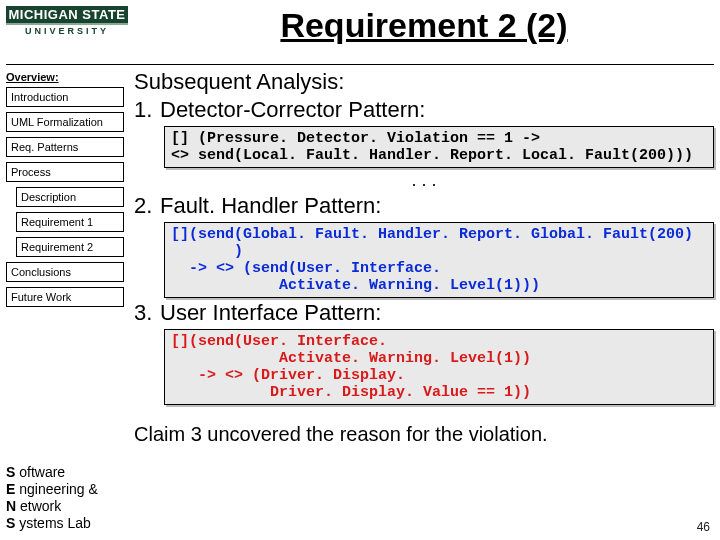  I want to click on logo-bottom-text: UNIVERSITY, so click(67, 30).